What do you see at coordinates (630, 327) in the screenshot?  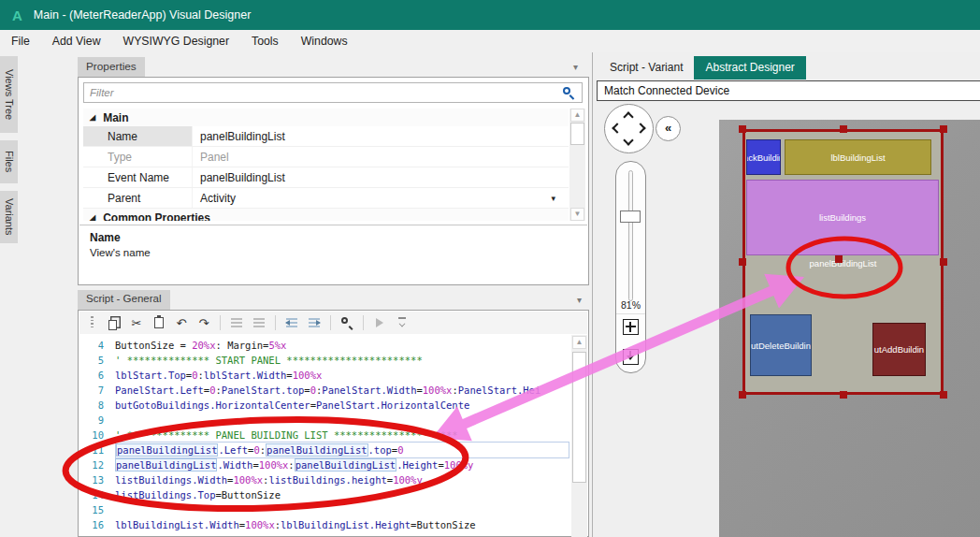 I see `fit-to-screen-icon` at bounding box center [630, 327].